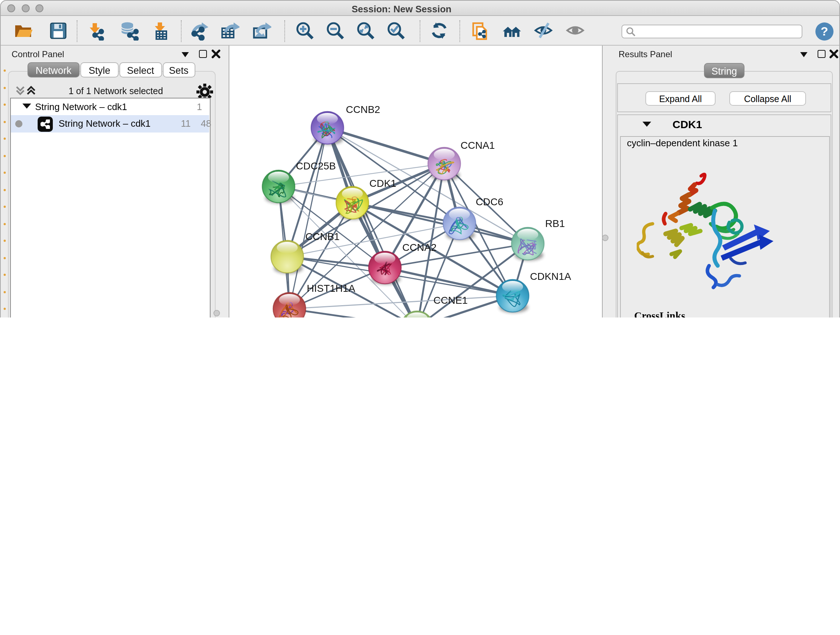  Describe the element at coordinates (316, 166) in the screenshot. I see `svg-text: CDC25B` at that location.